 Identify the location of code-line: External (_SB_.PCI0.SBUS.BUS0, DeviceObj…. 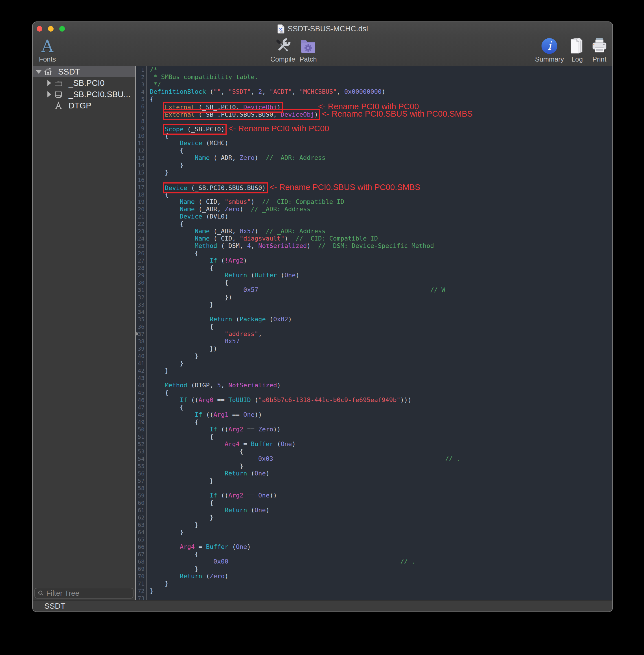
(381, 114).